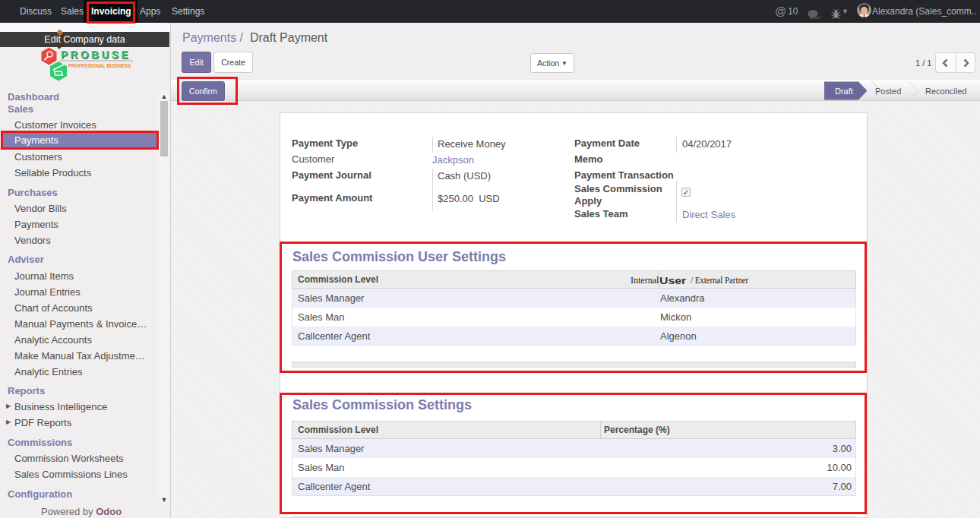 This screenshot has width=980, height=518. What do you see at coordinates (100, 65) in the screenshot?
I see `svg-text: PROFESSIONAL BUSINESS` at bounding box center [100, 65].